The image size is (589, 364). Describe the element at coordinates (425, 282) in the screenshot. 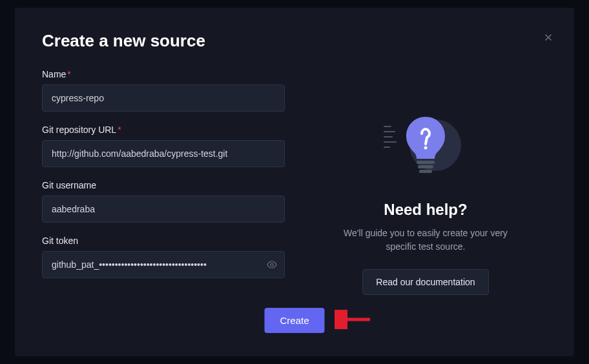

I see `docs-button: Read our documentation` at that location.